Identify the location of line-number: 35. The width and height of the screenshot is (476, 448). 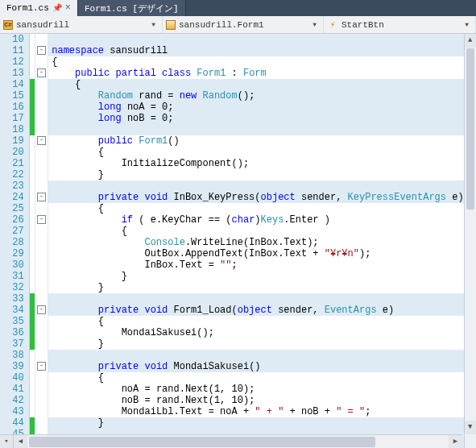
(12, 321).